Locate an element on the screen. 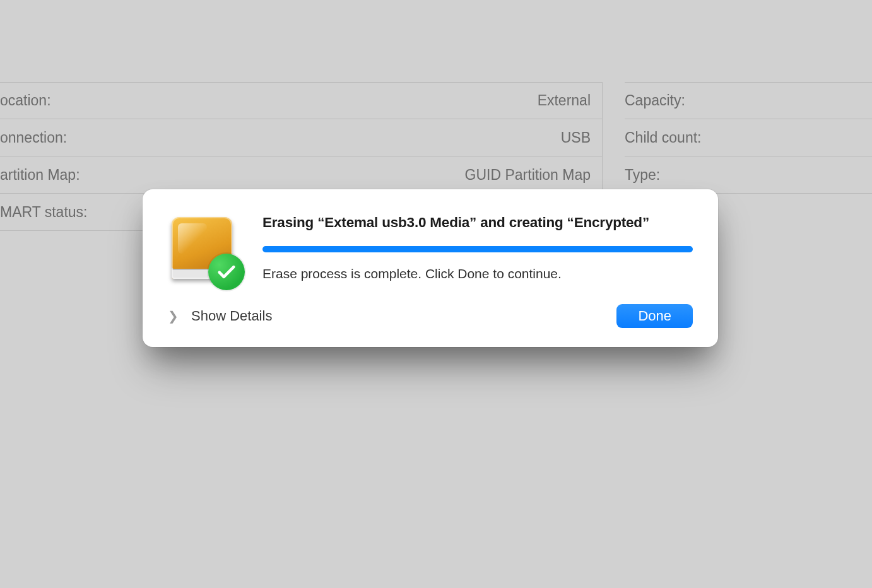 The height and width of the screenshot is (588, 872). info-row-capacity: Capacity: is located at coordinates (748, 101).